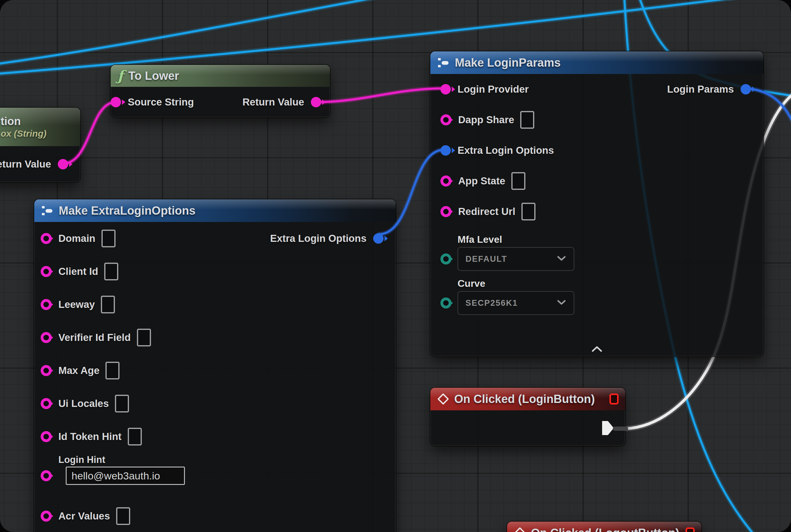 The height and width of the screenshot is (532, 791). What do you see at coordinates (46, 305) in the screenshot?
I see `pin-leeway-input` at bounding box center [46, 305].